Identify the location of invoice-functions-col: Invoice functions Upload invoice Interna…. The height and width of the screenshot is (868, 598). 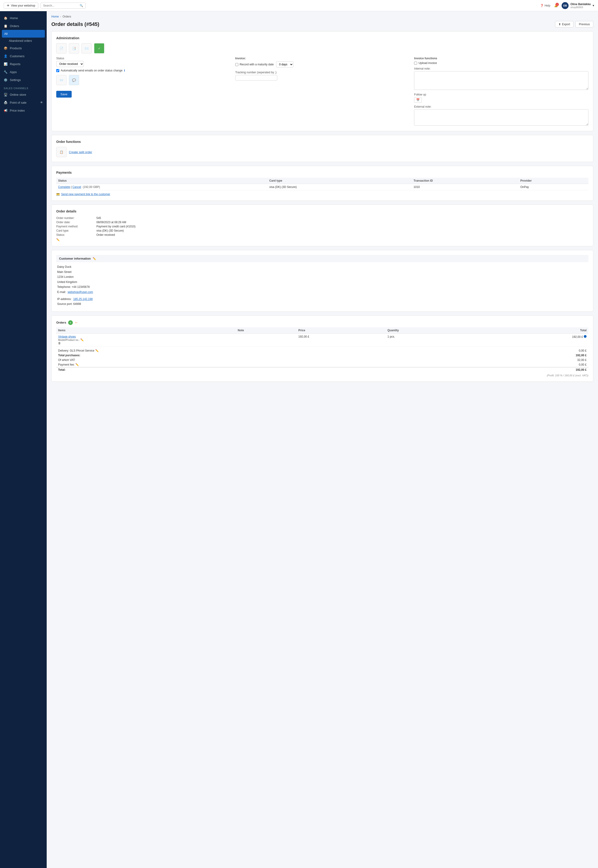
(501, 91).